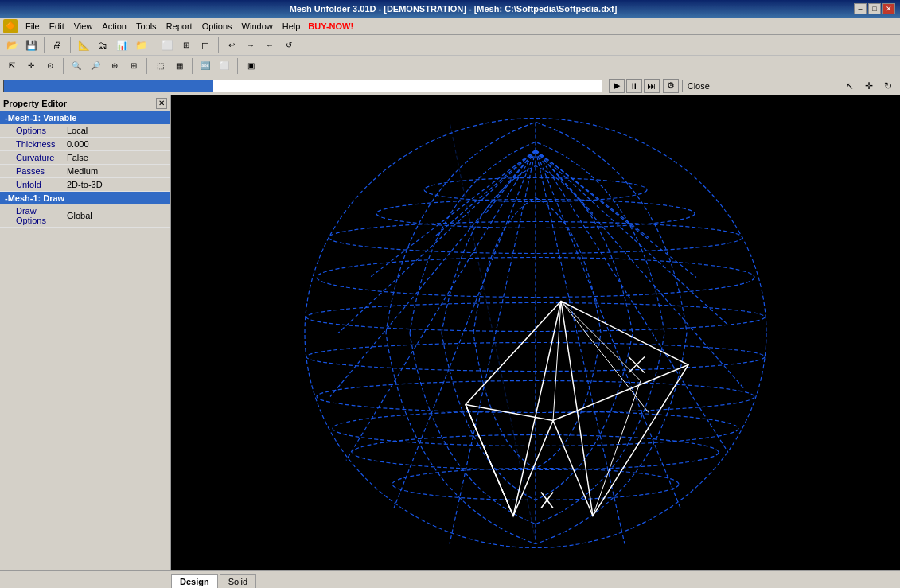 Image resolution: width=900 pixels, height=588 pixels. What do you see at coordinates (84, 45) in the screenshot?
I see `tb-icon1: 📐` at bounding box center [84, 45].